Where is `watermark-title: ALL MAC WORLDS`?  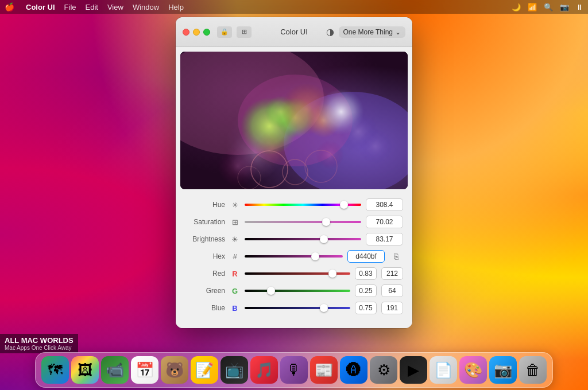
watermark-title: ALL MAC WORLDS is located at coordinates (39, 341).